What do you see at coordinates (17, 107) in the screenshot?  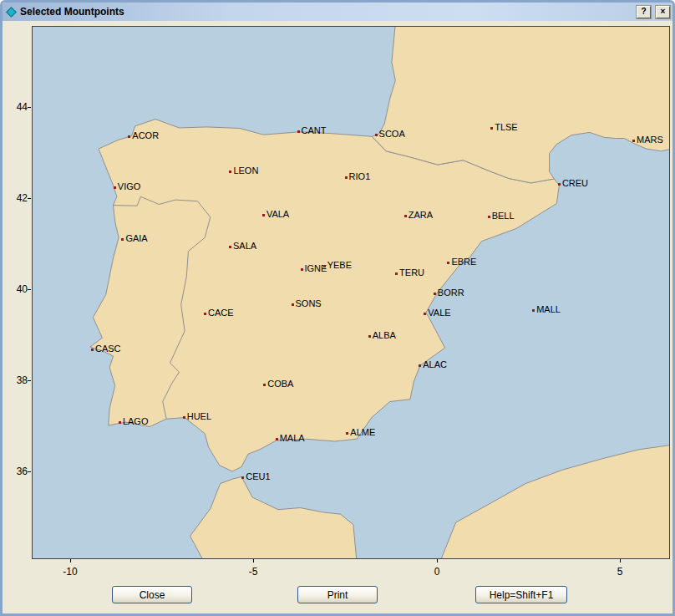 I see `y-tick-label: 44` at bounding box center [17, 107].